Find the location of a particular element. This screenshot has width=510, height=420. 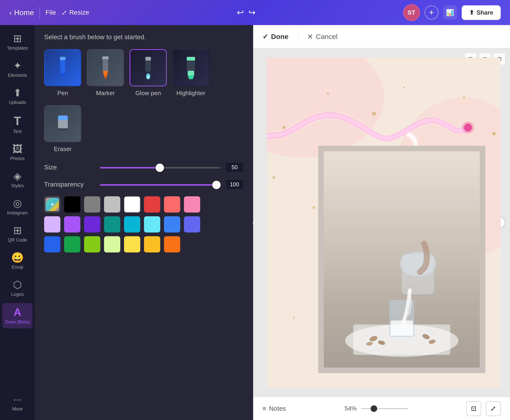

sidebar-item-logos: ⬡ Logos is located at coordinates (17, 288).